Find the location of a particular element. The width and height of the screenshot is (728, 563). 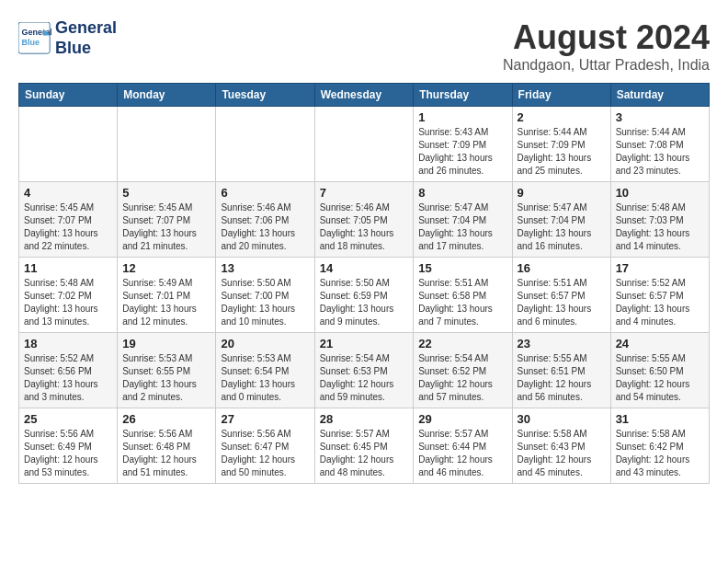

calendar-week-row: 18Sunrise: 5:52 AM Sunset: 6:56 PM Dayli… is located at coordinates (364, 371).